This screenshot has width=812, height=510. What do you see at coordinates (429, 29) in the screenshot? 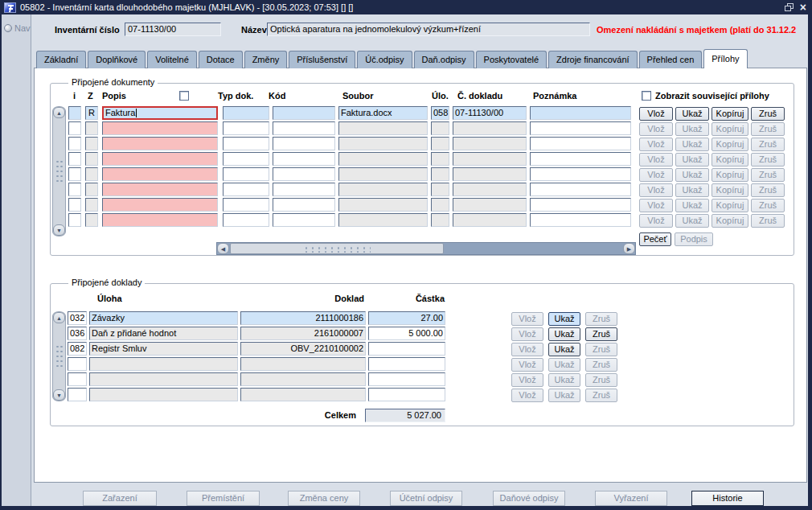
I see `name-field: Optická aparatura na jednomolekulový výz…` at bounding box center [429, 29].